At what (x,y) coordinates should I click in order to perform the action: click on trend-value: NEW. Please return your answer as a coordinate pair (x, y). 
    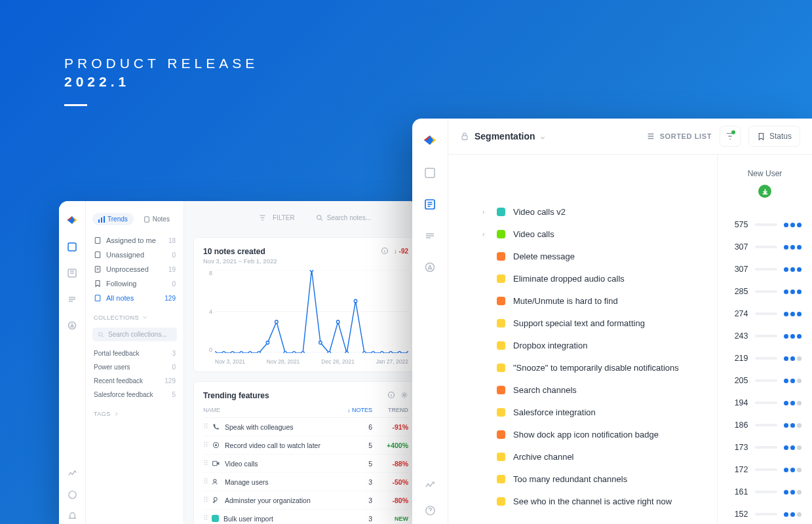
    Looking at the image, I should click on (391, 519).